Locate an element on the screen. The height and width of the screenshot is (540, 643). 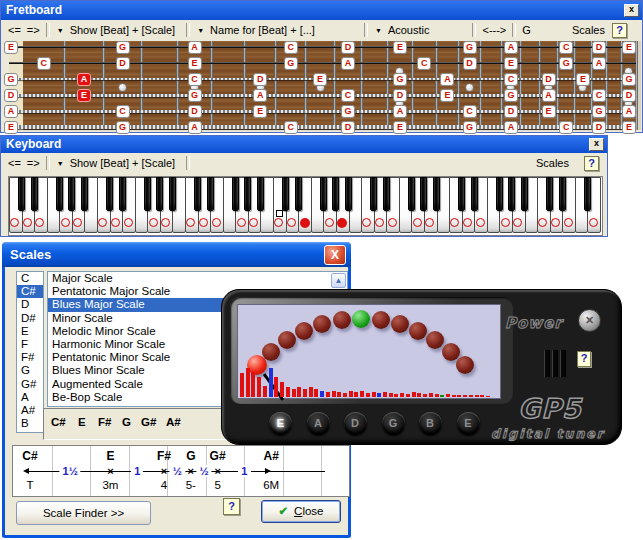
root-item-b: B is located at coordinates (30, 424).